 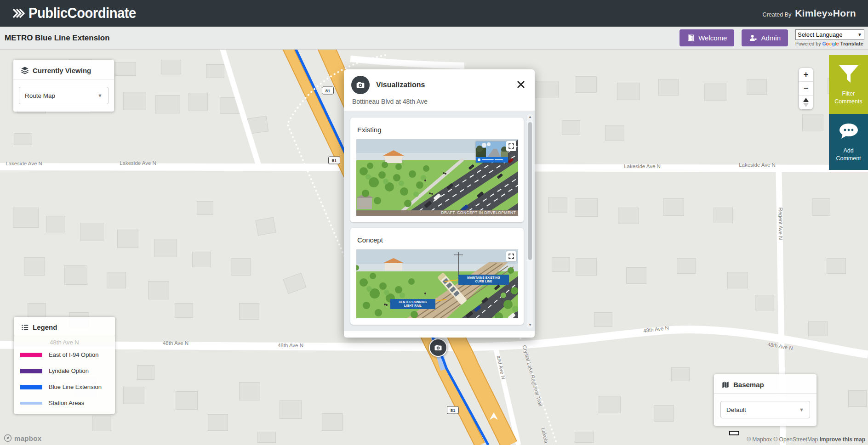 What do you see at coordinates (806, 439) in the screenshot?
I see `map-attribution: © Mapbox © OpenStreetMap Improve this ma…` at bounding box center [806, 439].